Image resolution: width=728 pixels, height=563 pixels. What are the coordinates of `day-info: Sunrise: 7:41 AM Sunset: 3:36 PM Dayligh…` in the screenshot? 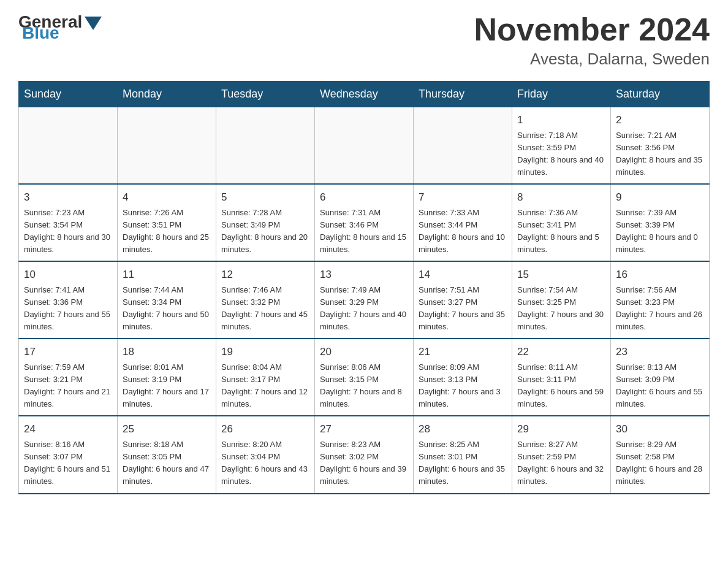 It's located at (68, 309).